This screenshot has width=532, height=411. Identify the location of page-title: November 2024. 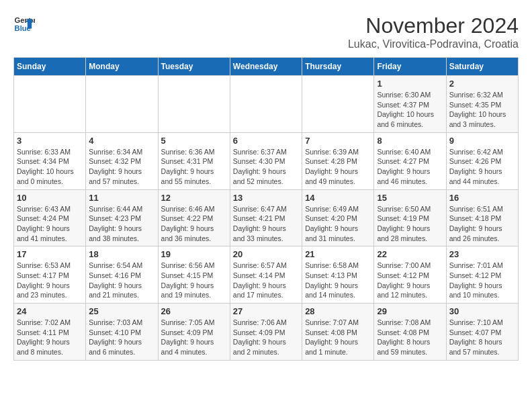
(433, 26).